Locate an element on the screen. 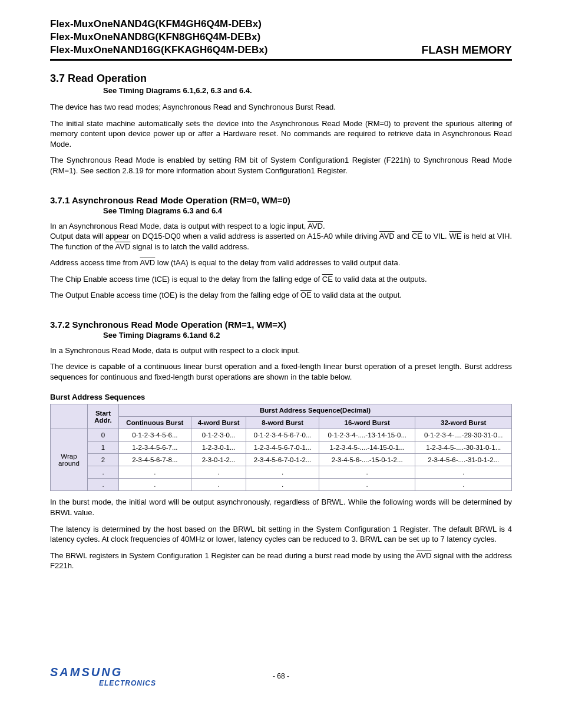  page-header: Flex-MuxOneNAND4G(KFM4GH6Q4M-DEBx) Flex-… is located at coordinates (281, 39).